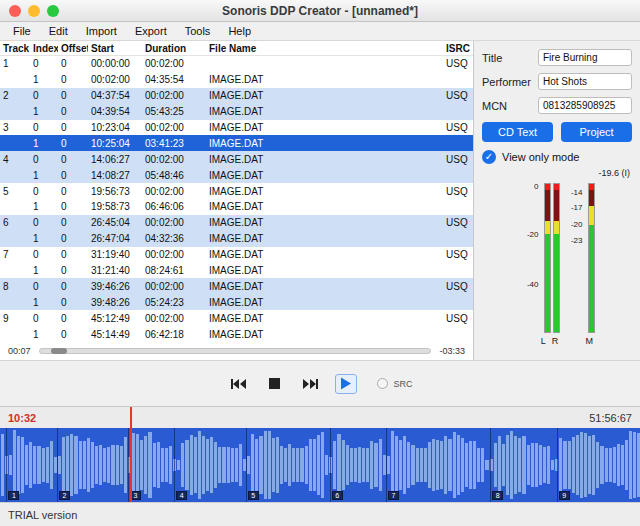  I want to click on menu-item: Tools, so click(198, 31).